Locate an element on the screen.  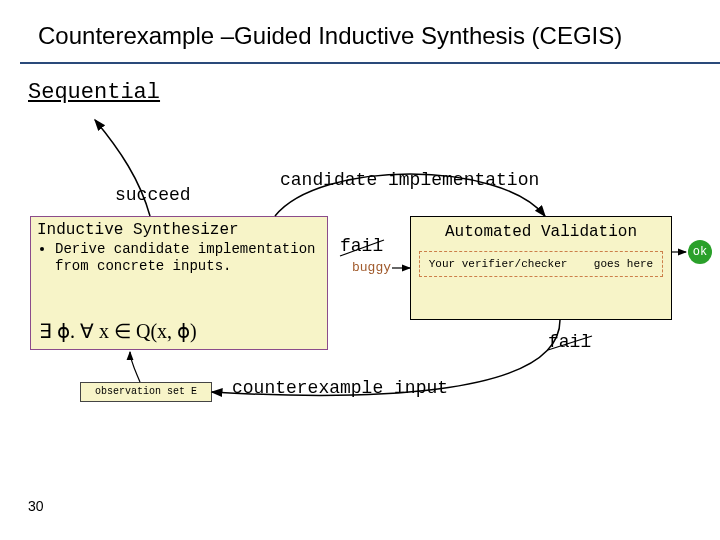
exists-symbol: ∃ is located at coordinates (46, 331).